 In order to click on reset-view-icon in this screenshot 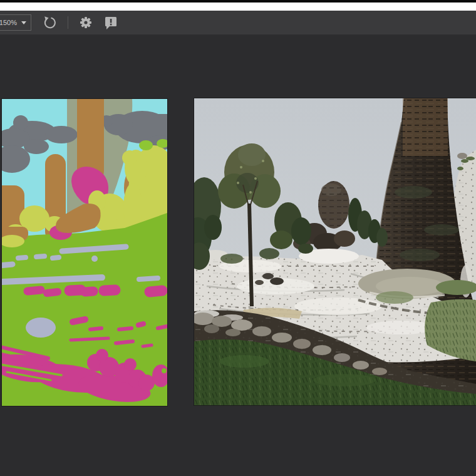, I will do `click(49, 23)`.